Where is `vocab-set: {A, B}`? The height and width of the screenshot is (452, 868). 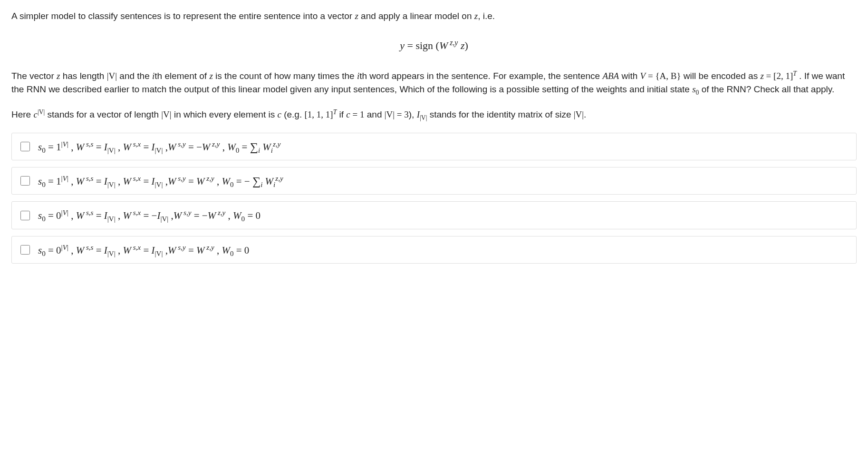 vocab-set: {A, B} is located at coordinates (668, 76).